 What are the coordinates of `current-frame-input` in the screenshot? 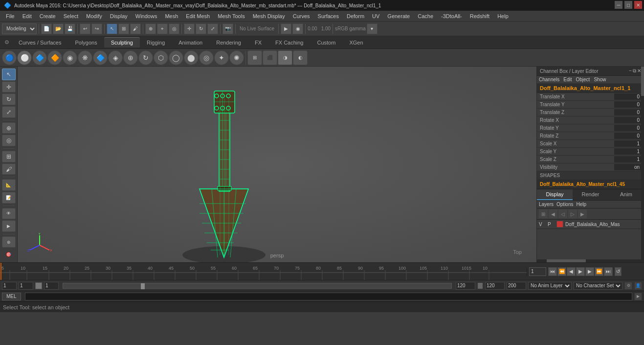 It's located at (538, 272).